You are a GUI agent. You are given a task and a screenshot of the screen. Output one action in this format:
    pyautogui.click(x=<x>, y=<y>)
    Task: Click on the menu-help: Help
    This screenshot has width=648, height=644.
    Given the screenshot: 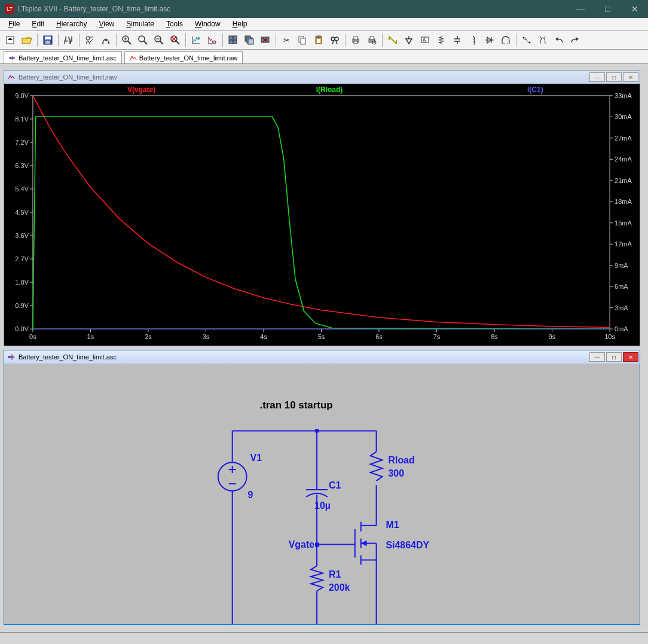 What is the action you would take?
    pyautogui.click(x=240, y=24)
    